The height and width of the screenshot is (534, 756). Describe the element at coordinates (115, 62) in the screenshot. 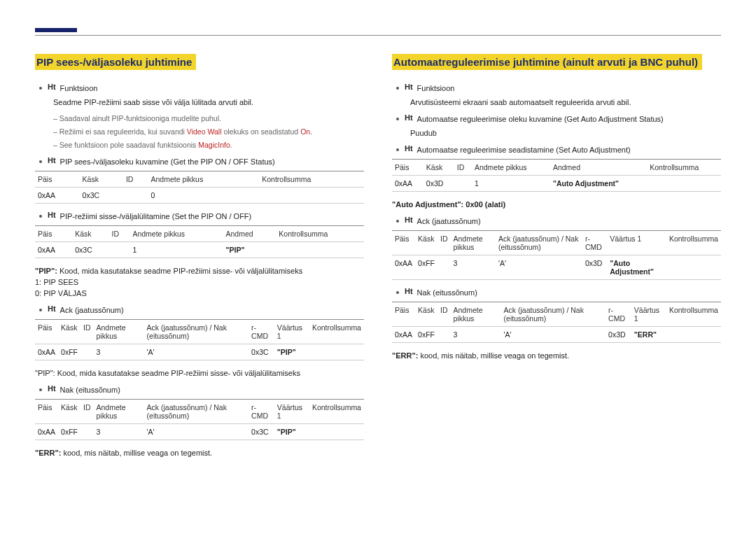

I see `left-section-title: PIP sees-/väljasoleku juhtimine` at that location.